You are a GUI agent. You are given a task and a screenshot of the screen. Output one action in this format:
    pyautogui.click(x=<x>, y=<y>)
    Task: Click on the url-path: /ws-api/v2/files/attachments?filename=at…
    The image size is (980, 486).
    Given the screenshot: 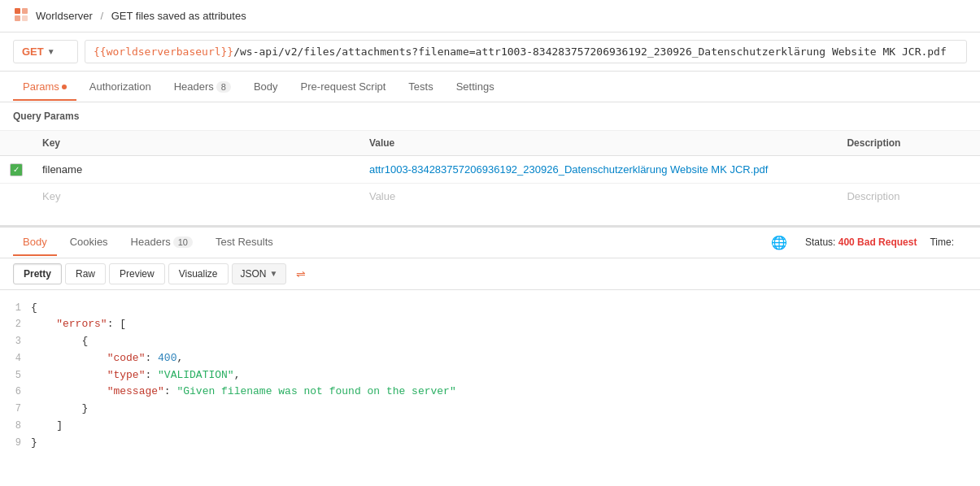 What is the action you would take?
    pyautogui.click(x=590, y=52)
    